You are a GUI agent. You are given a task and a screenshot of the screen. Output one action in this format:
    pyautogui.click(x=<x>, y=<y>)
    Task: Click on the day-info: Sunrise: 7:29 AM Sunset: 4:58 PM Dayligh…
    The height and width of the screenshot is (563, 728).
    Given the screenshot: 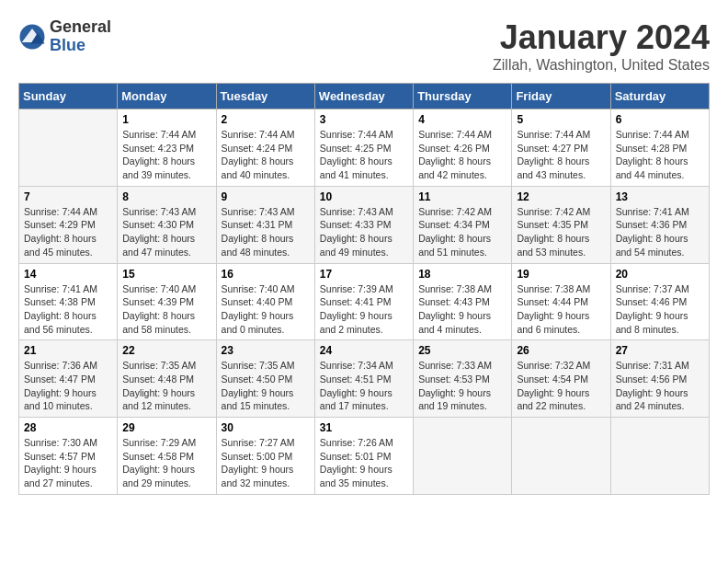 What is the action you would take?
    pyautogui.click(x=166, y=464)
    